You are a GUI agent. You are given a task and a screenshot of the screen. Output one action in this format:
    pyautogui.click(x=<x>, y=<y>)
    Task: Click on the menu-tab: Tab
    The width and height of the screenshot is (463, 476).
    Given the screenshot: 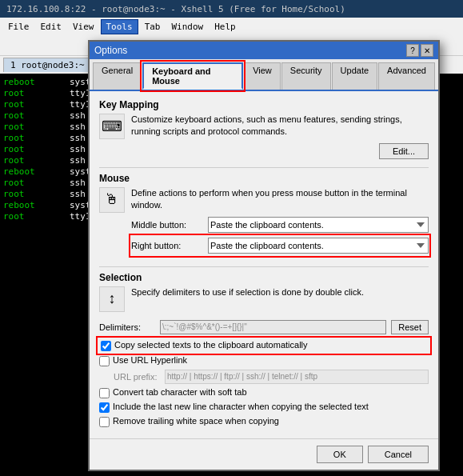 What is the action you would take?
    pyautogui.click(x=153, y=27)
    